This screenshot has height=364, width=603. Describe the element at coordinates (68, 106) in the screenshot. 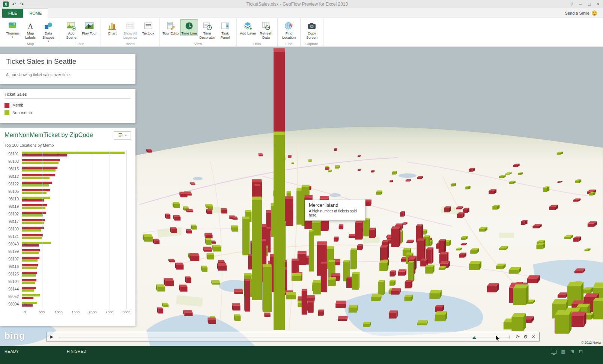

I see `legend-card: Ticket Sales MembNon-memb` at that location.